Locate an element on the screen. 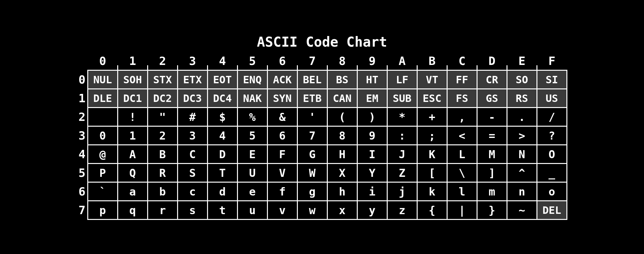 The image size is (644, 254). ascii-cell: V is located at coordinates (282, 173).